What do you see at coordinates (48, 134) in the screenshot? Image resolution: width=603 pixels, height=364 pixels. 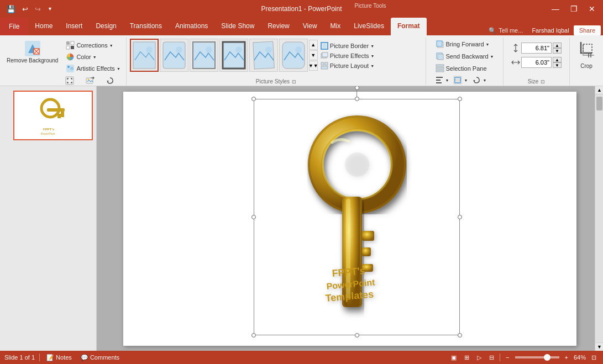 I see `svg-text: PowerPoint` at bounding box center [48, 134].